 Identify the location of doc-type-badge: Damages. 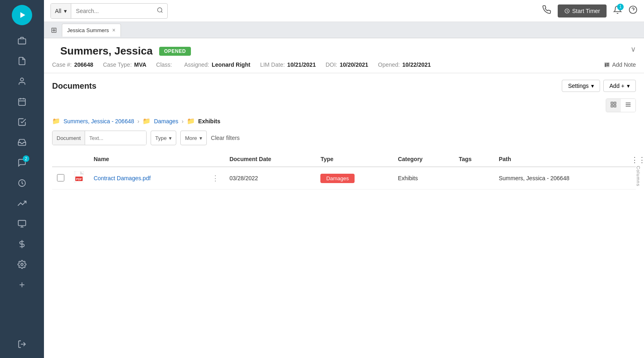
(337, 178).